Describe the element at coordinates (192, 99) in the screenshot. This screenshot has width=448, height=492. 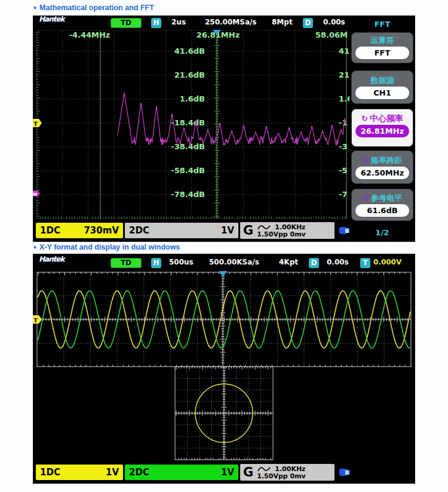
I see `svg-text: 1.6dB` at that location.